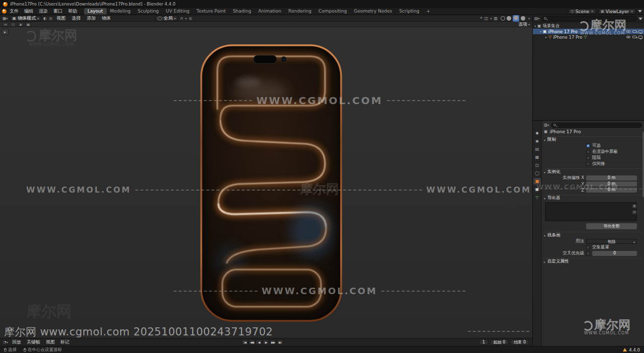 Image resolution: width=644 pixels, height=353 pixels. Describe the element at coordinates (546, 37) in the screenshot. I see `expand-caret-icon: ▸` at that location.